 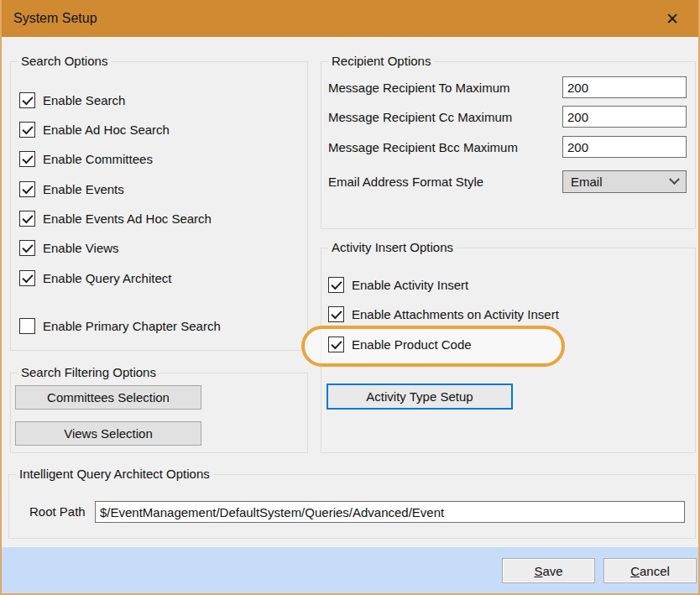 I want to click on root-path-label: Root Path, so click(x=57, y=512).